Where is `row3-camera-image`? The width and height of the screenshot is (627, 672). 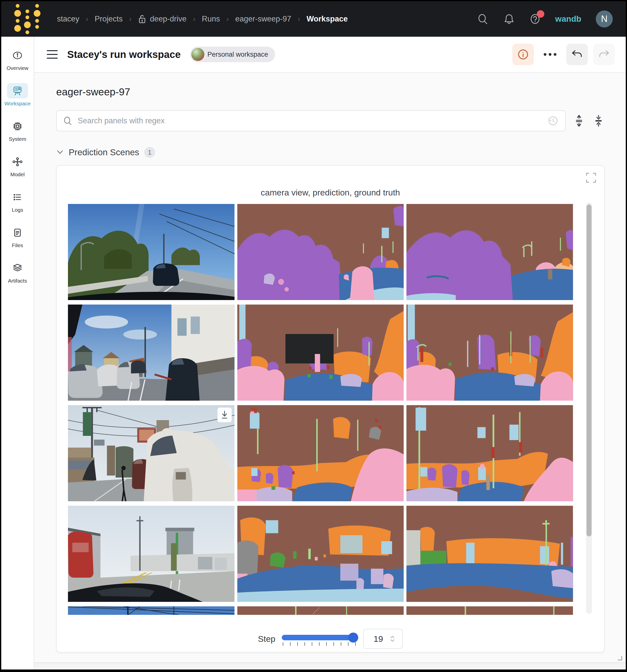
row3-camera-image is located at coordinates (152, 453).